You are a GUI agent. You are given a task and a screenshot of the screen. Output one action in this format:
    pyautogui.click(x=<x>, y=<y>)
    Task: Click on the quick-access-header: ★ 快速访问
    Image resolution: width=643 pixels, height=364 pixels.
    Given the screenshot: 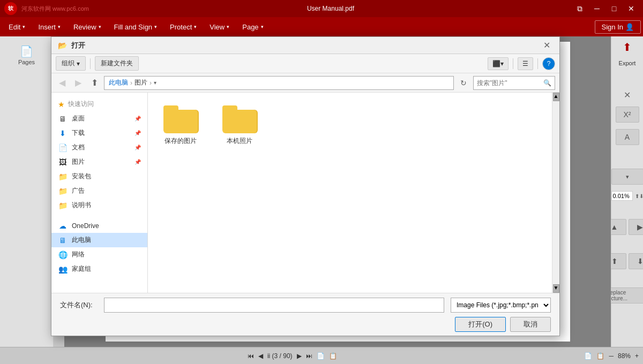 What is the action you would take?
    pyautogui.click(x=100, y=104)
    